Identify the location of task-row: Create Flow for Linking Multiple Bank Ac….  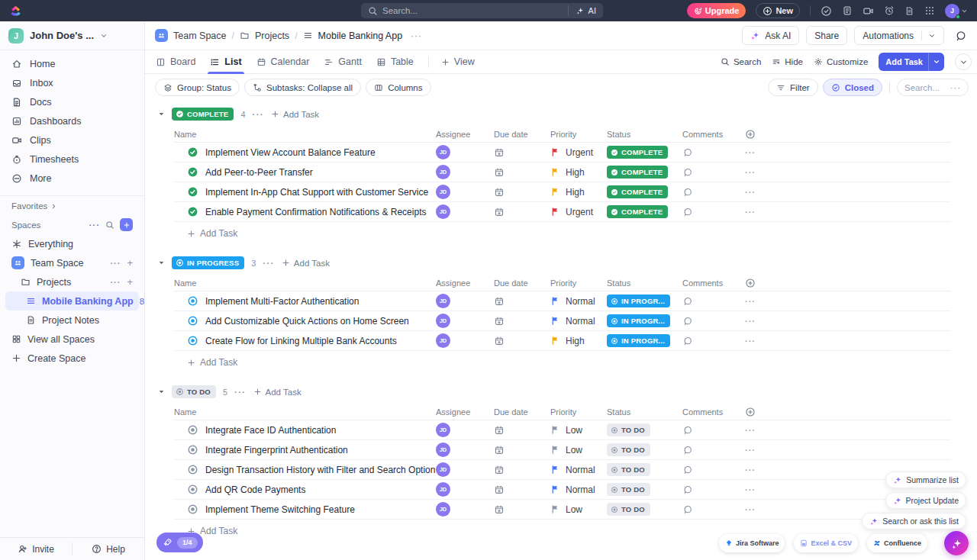
(563, 341).